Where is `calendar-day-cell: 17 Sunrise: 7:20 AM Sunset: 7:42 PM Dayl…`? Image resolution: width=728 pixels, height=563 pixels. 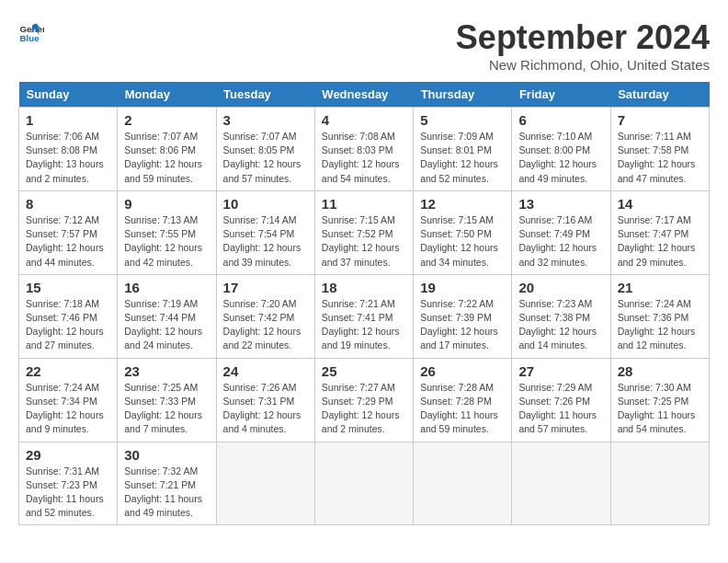
calendar-day-cell: 17 Sunrise: 7:20 AM Sunset: 7:42 PM Dayl… is located at coordinates (265, 316).